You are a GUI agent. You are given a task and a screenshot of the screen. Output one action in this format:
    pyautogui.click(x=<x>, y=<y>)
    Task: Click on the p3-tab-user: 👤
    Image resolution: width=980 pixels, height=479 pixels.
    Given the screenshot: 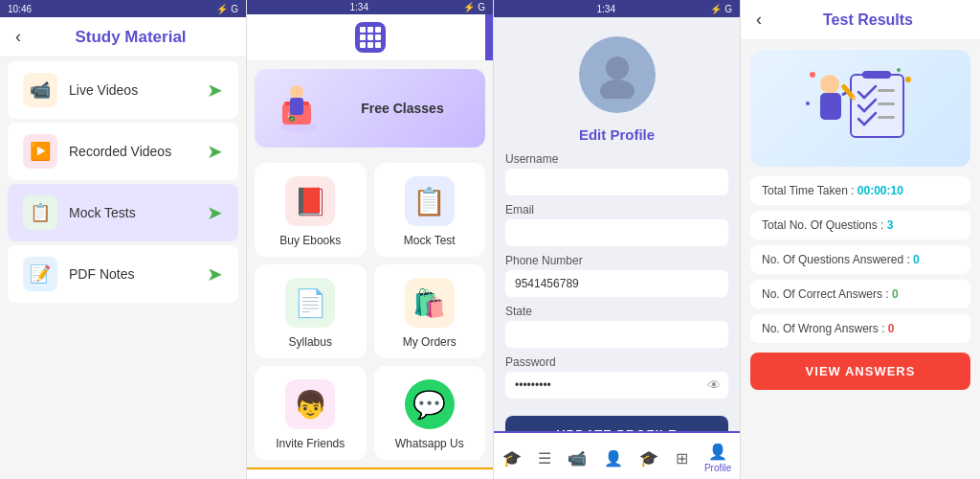 What is the action you would take?
    pyautogui.click(x=613, y=458)
    